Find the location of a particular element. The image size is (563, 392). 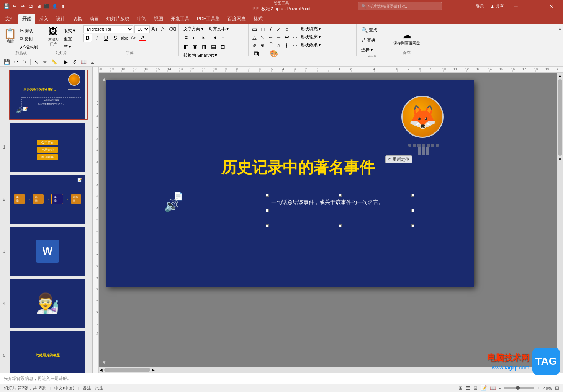

rtriangle-btn: ◺ is located at coordinates (263, 37).